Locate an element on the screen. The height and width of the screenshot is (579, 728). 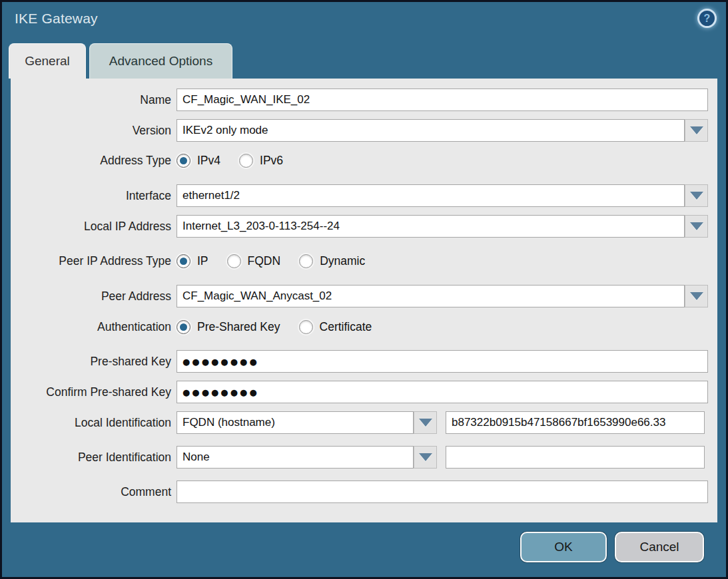
row-peer-address: Peer Address is located at coordinates (364, 296).